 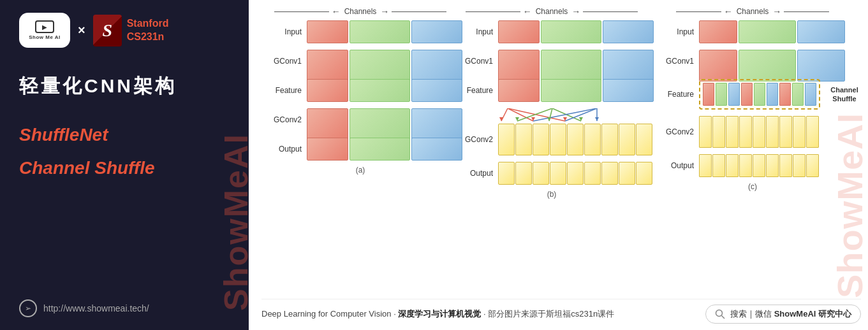 What do you see at coordinates (45, 27) in the screenshot?
I see `showmeai-icon` at bounding box center [45, 27].